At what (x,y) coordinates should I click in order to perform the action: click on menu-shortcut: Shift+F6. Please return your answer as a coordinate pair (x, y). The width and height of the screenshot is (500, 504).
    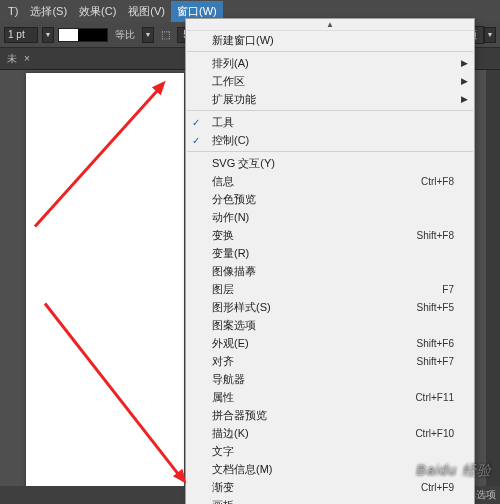
    Looking at the image, I should click on (420, 344).